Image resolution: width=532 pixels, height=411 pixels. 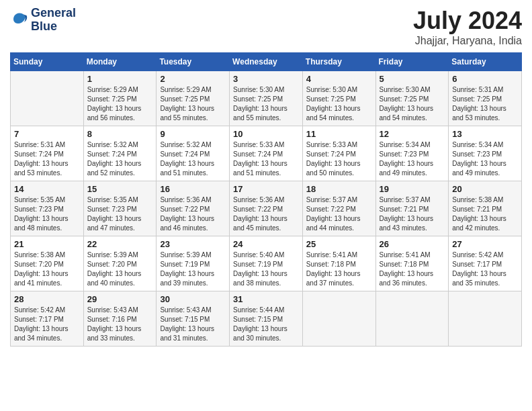 I want to click on day-info: Sunrise: 5:43 AMSunset: 7:15 PMDaylight:…, so click(x=193, y=324).